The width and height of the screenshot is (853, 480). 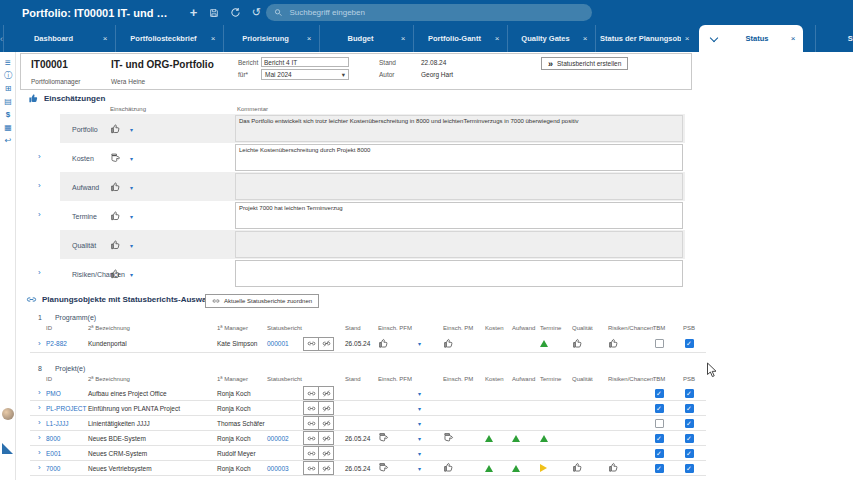 I want to click on avatar, so click(x=8, y=414).